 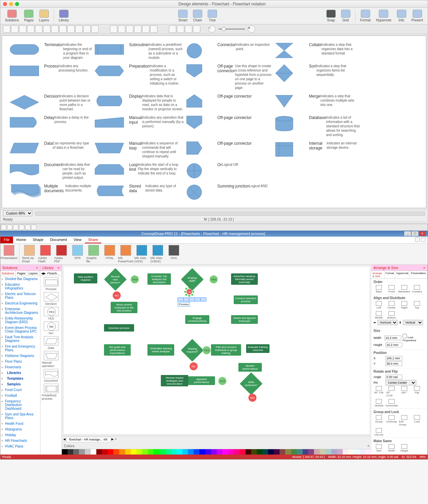 I want to click on snap-button: Snap, so click(x=331, y=16).